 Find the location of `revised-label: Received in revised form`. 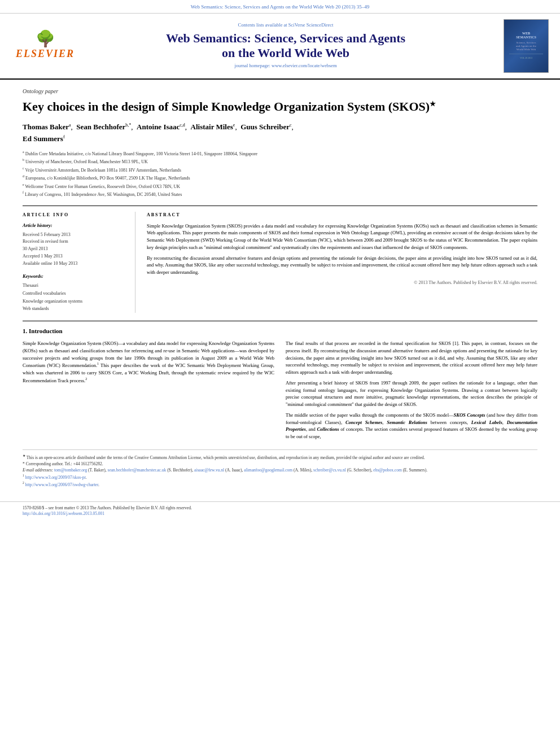

revised-label: Received in revised form is located at coordinates (75, 242).